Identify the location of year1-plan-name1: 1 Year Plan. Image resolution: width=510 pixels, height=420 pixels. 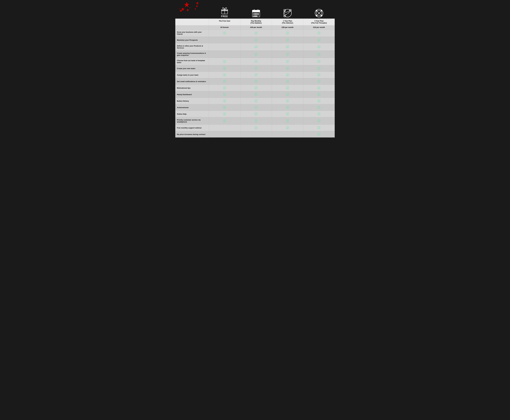
(287, 21).